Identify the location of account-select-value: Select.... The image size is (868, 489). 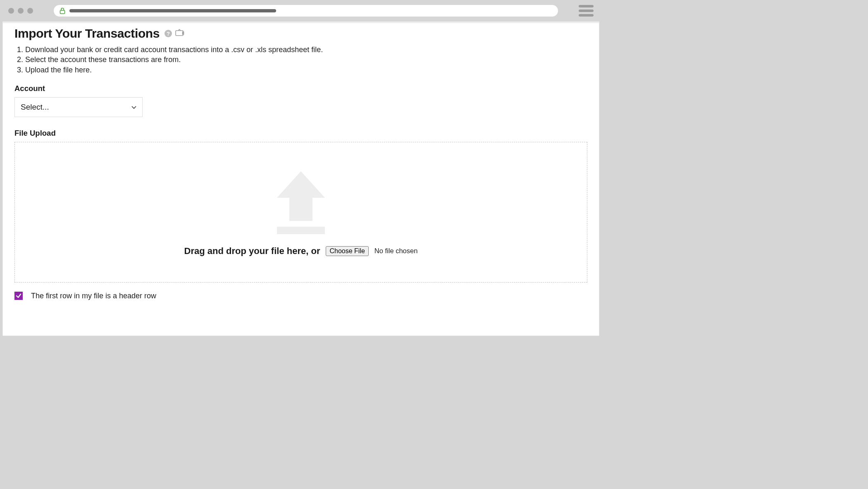
(35, 107).